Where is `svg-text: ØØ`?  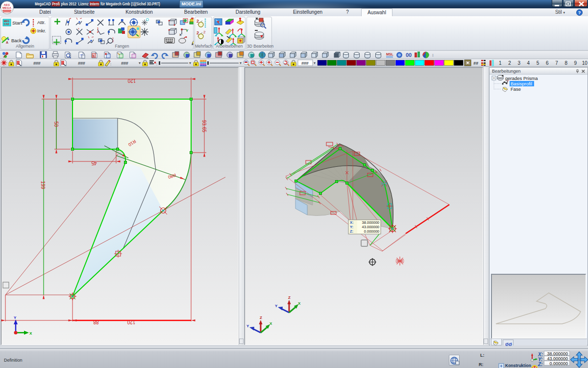
svg-text: ØØ is located at coordinates (509, 344).